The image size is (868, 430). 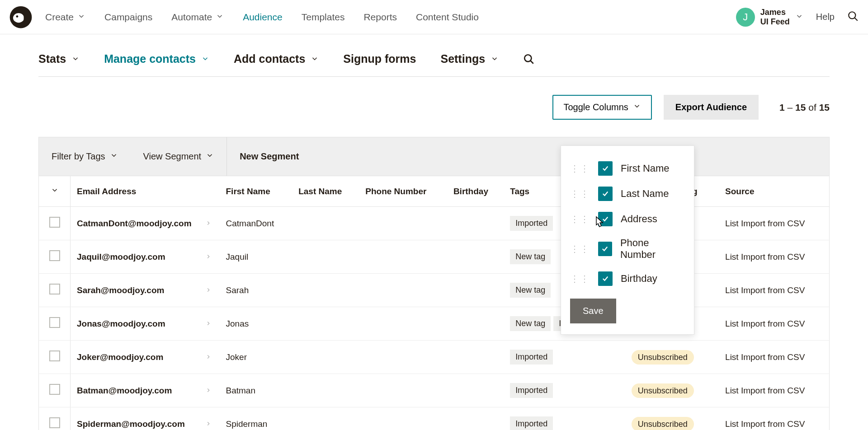 I want to click on column-toggle-label: Last Name, so click(x=645, y=194).